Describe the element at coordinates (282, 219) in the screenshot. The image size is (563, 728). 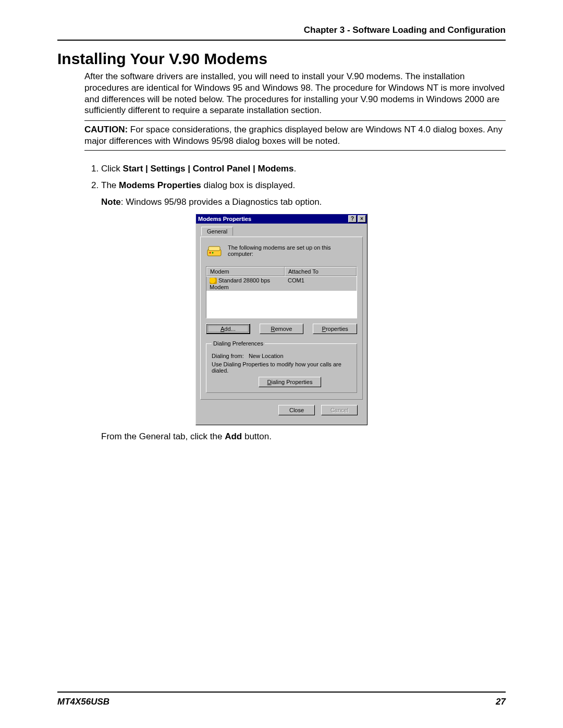
I see `dialog-titlebar: Modems Properties ? ×` at that location.